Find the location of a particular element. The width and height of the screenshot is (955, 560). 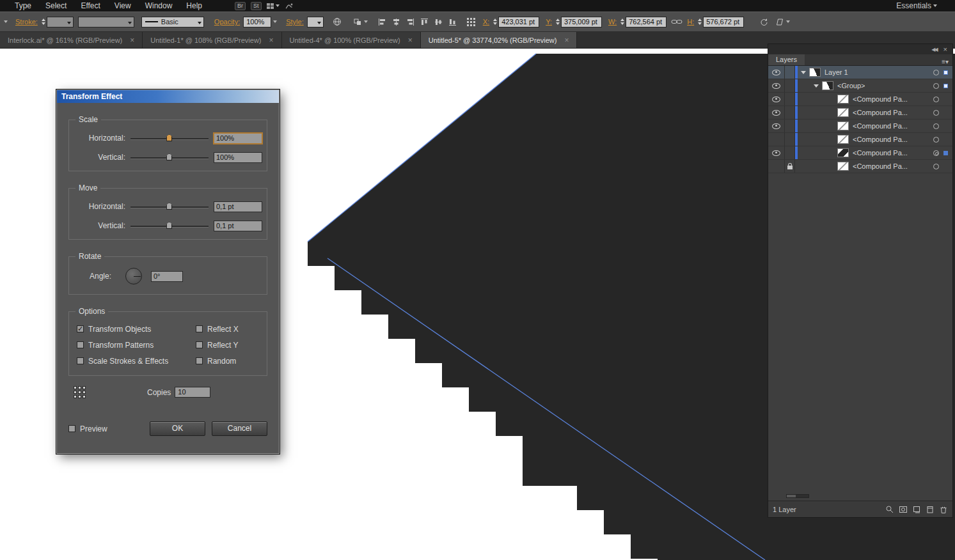

x-input: 423,031 pt is located at coordinates (519, 22).